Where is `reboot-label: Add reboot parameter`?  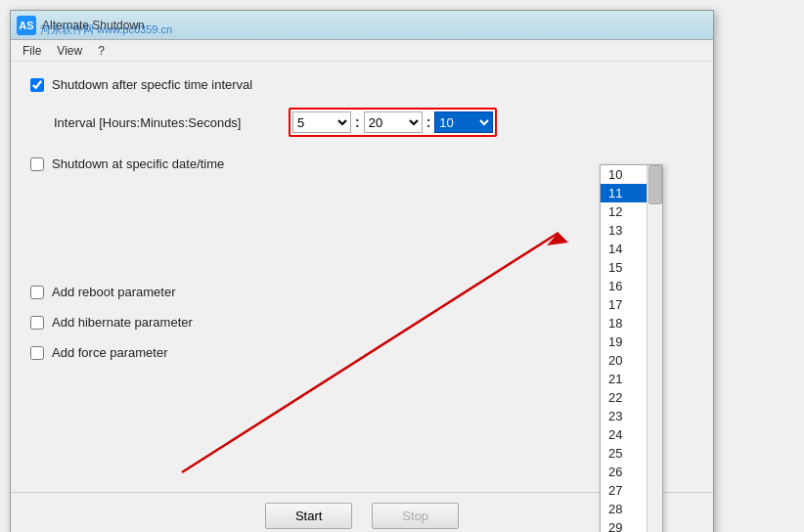
reboot-label: Add reboot parameter is located at coordinates (113, 291).